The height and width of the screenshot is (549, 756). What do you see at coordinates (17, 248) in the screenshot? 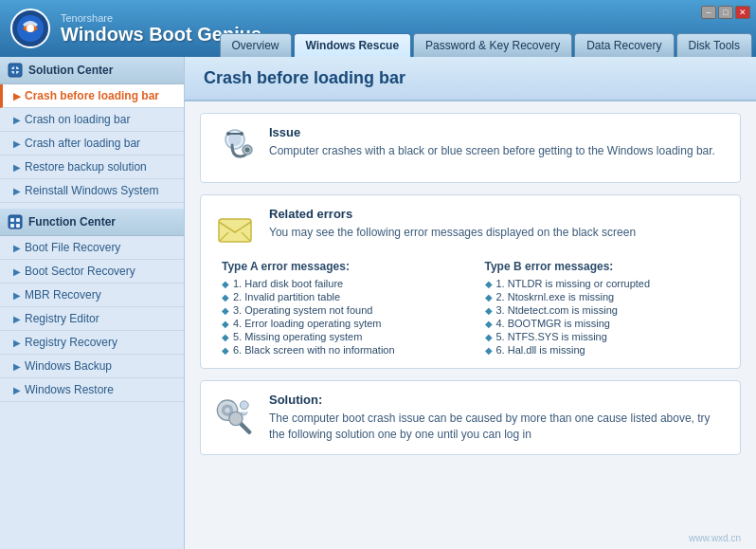
I see `arrow-icon-boot-file: ▶` at bounding box center [17, 248].